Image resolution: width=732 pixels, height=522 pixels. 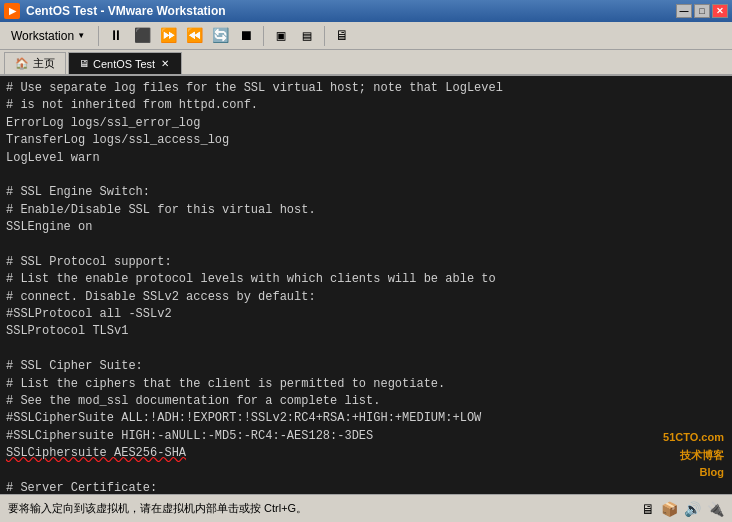 What do you see at coordinates (716, 509) in the screenshot?
I see `status-icon-4: 🔌` at bounding box center [716, 509].